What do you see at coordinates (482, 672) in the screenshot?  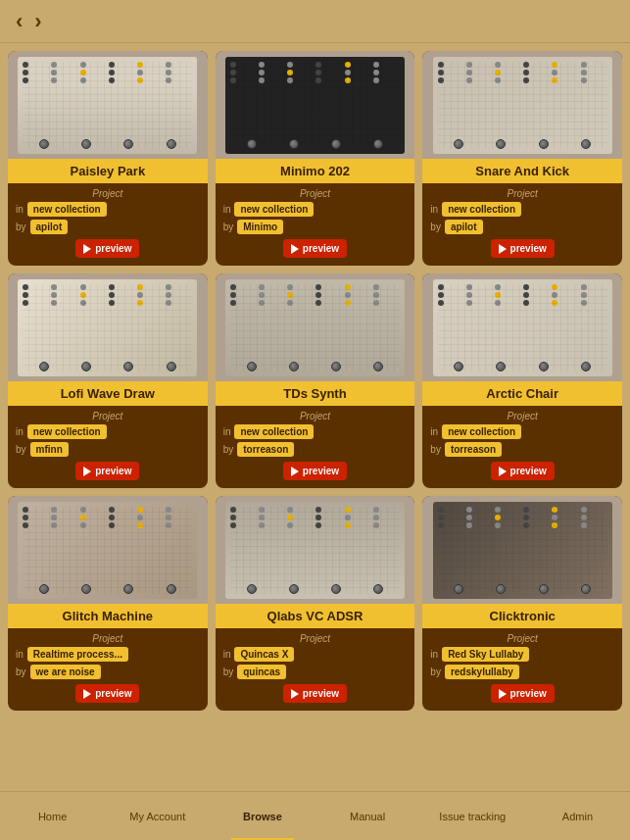 I see `author-tag-clicktronic: redskylullaby` at bounding box center [482, 672].